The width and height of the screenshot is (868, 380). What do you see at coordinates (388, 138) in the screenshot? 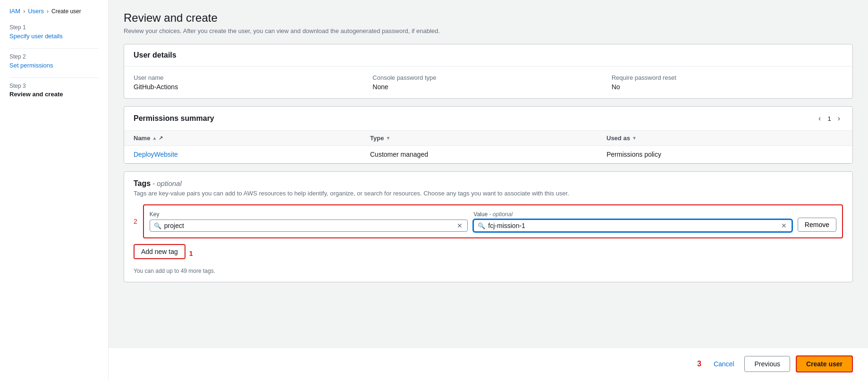
I see `sort-icon-type: ▼` at bounding box center [388, 138].